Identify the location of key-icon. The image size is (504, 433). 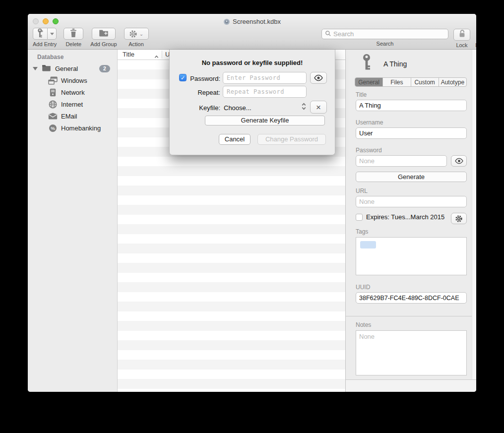
(367, 63).